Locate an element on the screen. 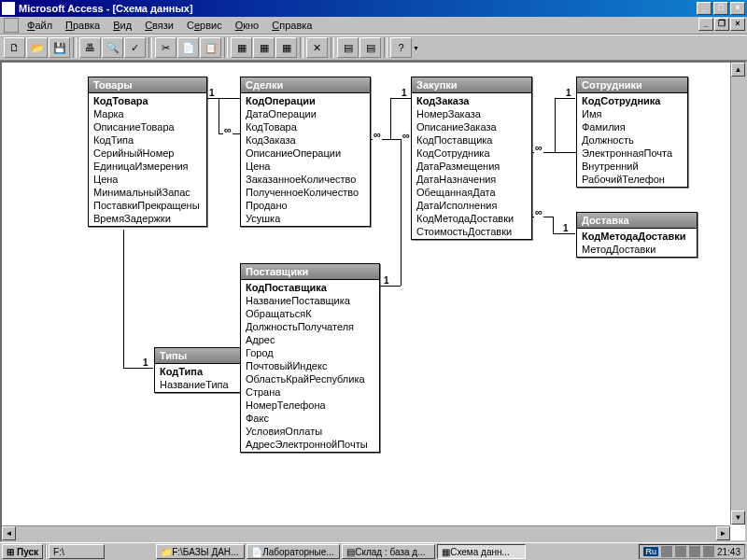 The width and height of the screenshot is (747, 560). close-button: × is located at coordinates (738, 8).